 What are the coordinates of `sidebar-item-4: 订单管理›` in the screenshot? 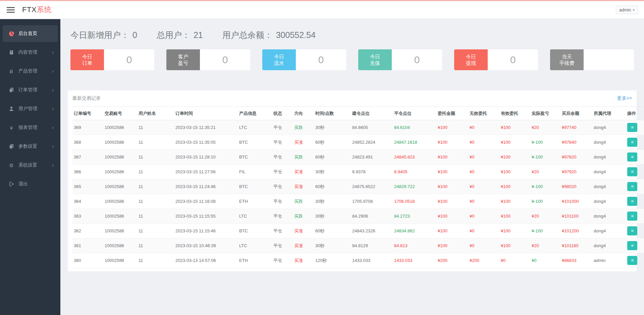 It's located at (30, 90).